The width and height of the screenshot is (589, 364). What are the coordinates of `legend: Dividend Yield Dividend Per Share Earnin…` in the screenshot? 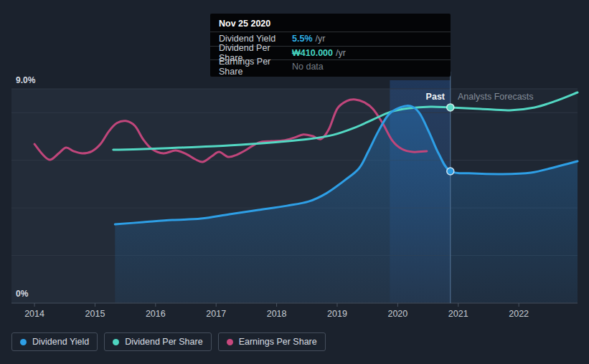 It's located at (169, 342).